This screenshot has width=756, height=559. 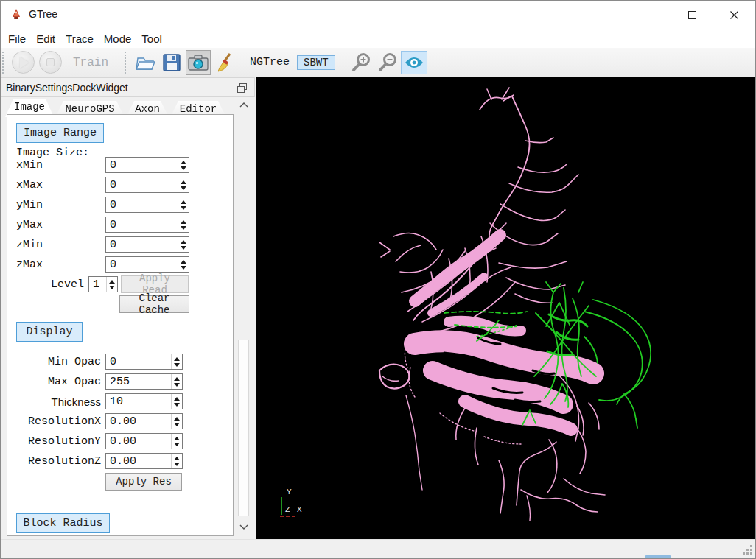 I want to click on stop-button, so click(x=50, y=62).